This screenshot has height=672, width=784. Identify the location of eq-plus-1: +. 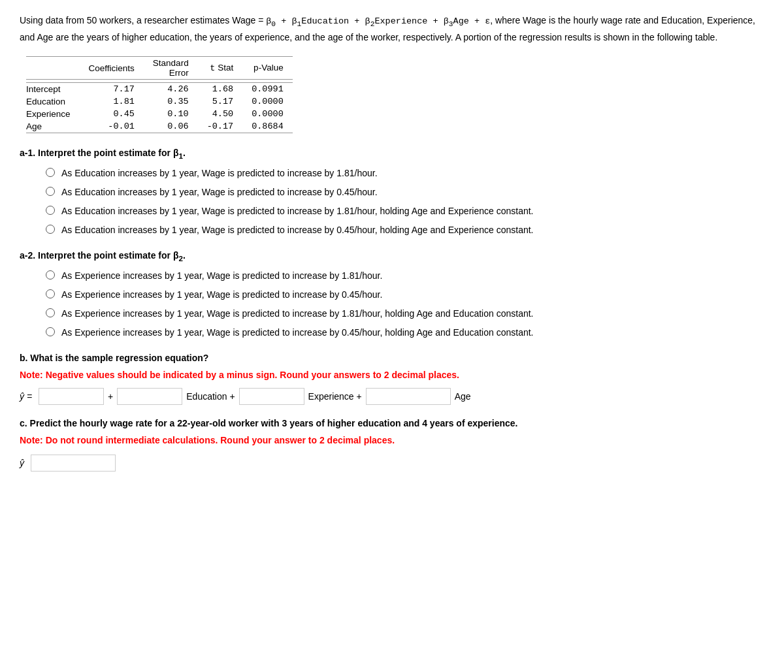
(110, 396).